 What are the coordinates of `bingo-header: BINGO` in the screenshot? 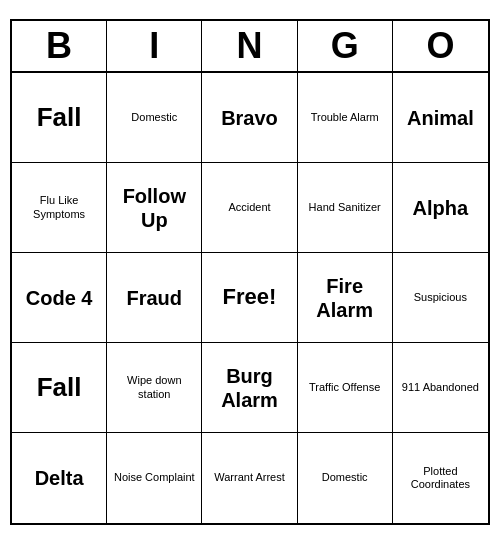 It's located at (250, 47).